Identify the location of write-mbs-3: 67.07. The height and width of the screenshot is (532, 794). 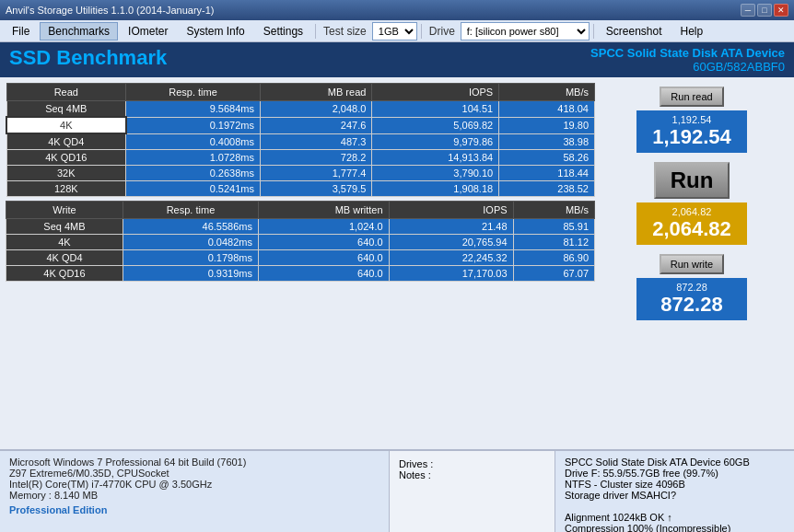
(554, 274).